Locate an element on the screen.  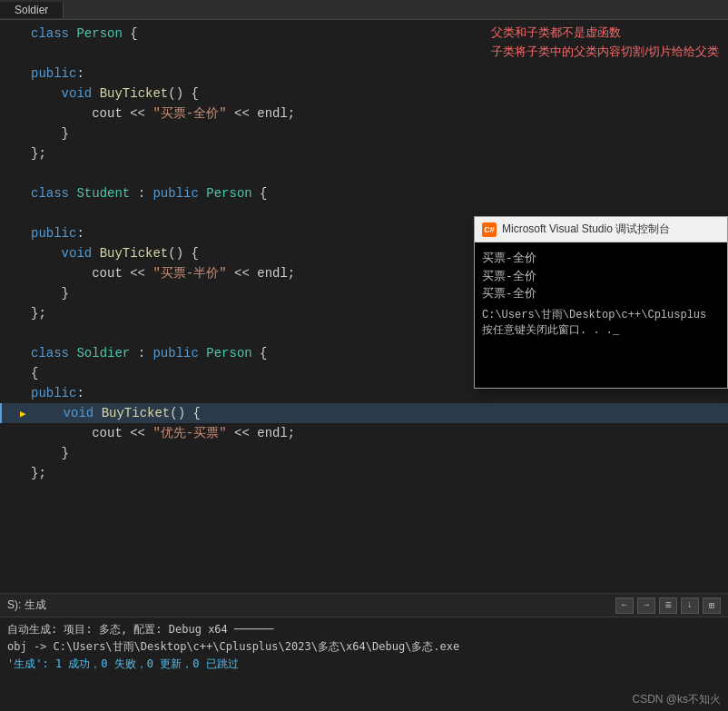
vs-icon: C# is located at coordinates (489, 230).